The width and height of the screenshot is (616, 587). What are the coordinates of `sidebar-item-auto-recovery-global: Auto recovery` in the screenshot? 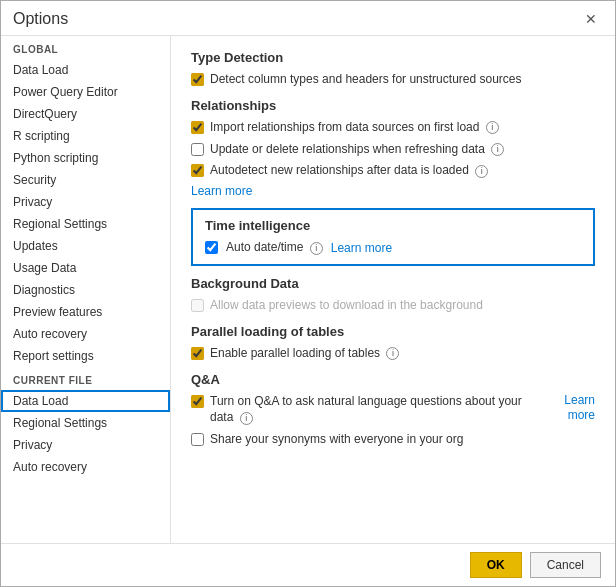 It's located at (86, 334).